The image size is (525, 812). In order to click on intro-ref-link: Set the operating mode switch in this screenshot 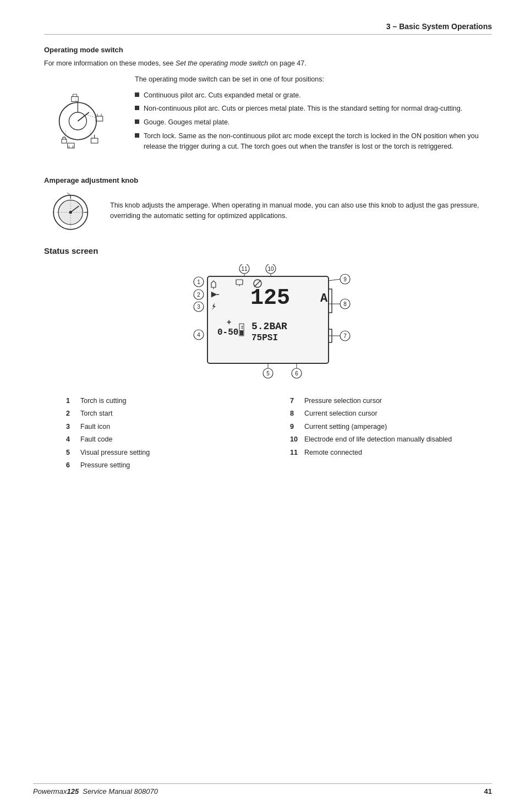, I will do `click(222, 63)`.